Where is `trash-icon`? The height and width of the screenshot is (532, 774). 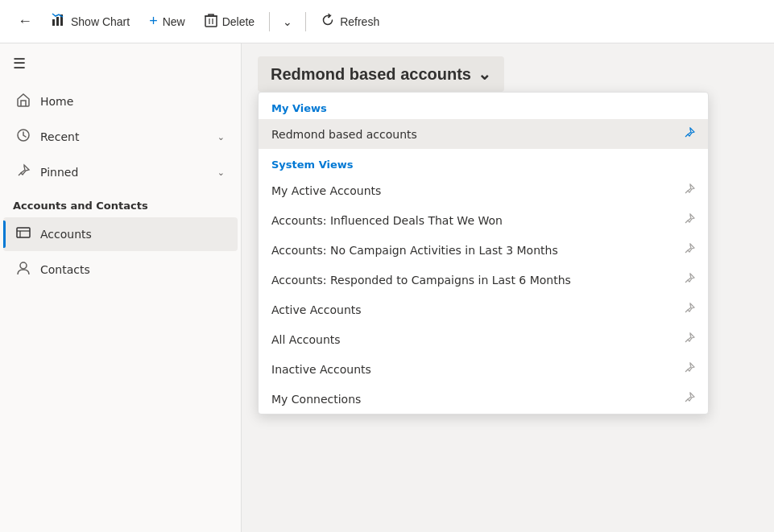 trash-icon is located at coordinates (211, 22).